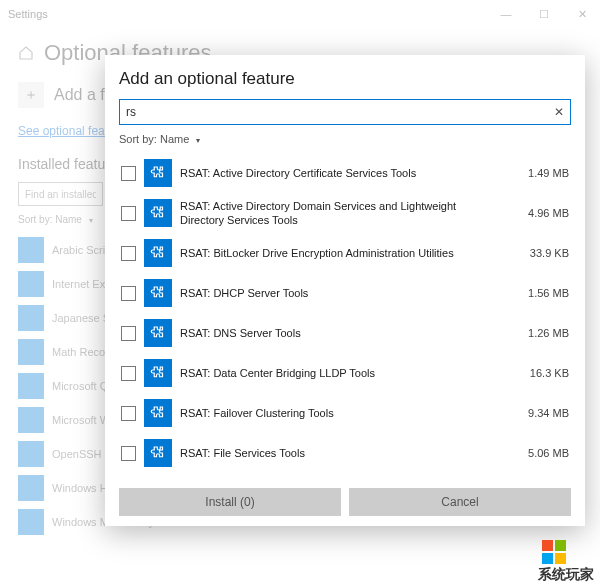  I want to click on feature-name: RSAT: DHCP Server Tools, so click(346, 293).